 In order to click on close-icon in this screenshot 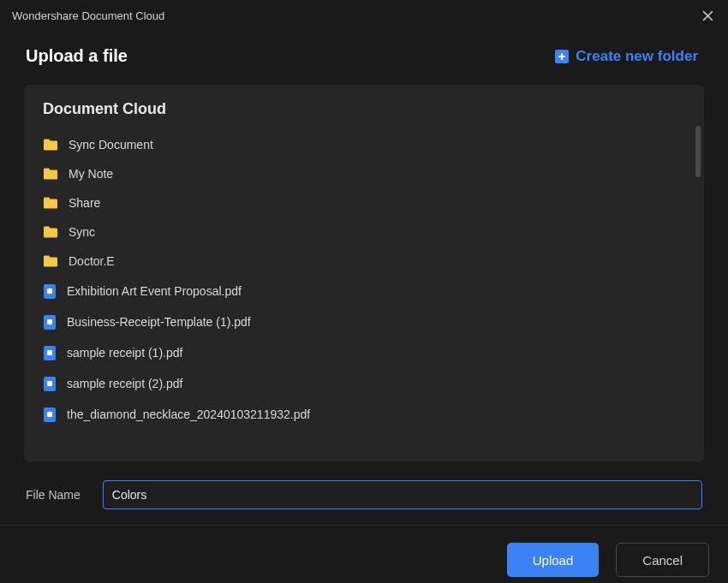, I will do `click(707, 15)`.